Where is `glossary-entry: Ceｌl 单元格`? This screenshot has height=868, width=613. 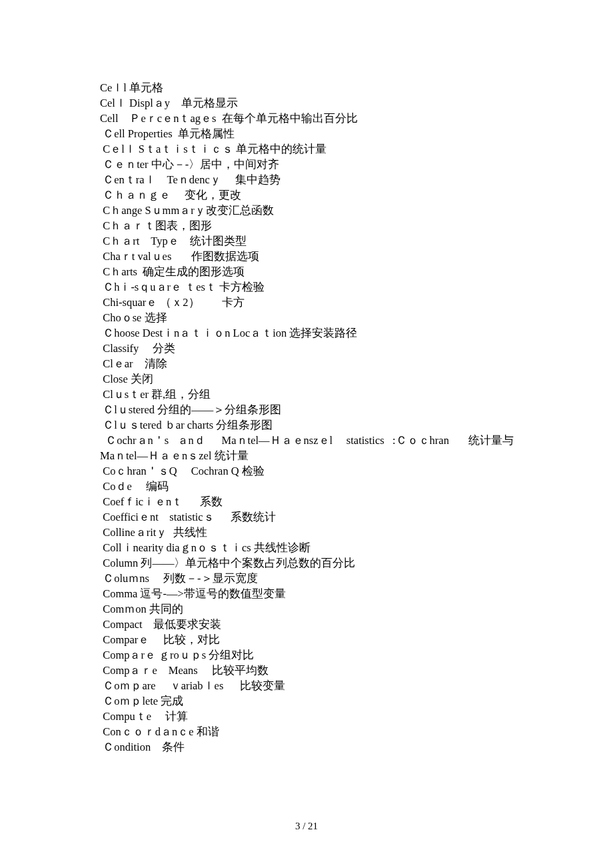
glossary-entry: Ceｌl 单元格 is located at coordinates (308, 88).